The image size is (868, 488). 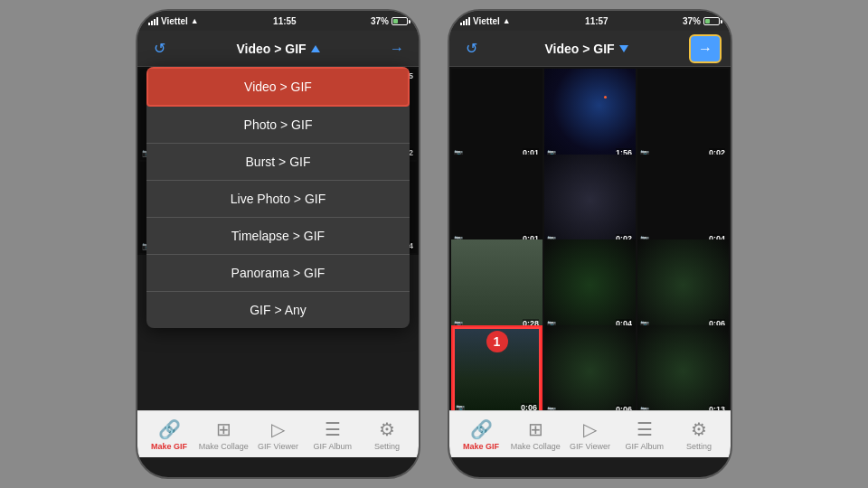 I want to click on make-collage-icon-r: ⊞, so click(x=535, y=429).